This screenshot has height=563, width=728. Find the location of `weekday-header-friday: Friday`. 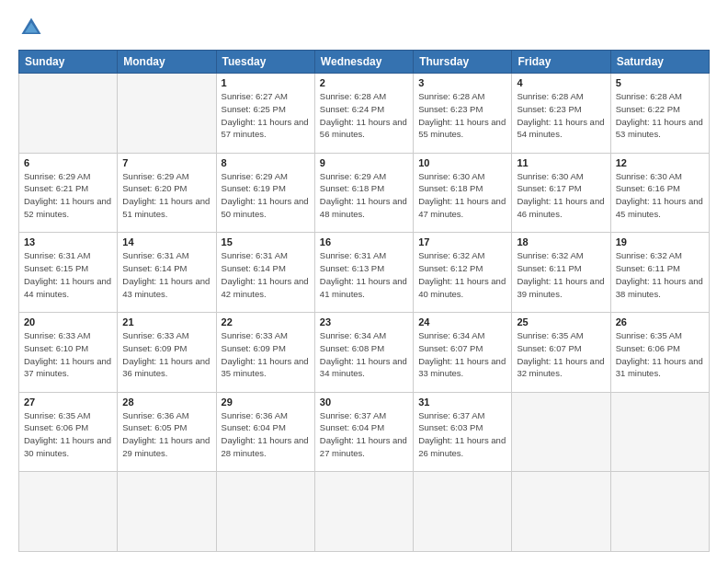

weekday-header-friday: Friday is located at coordinates (561, 63).